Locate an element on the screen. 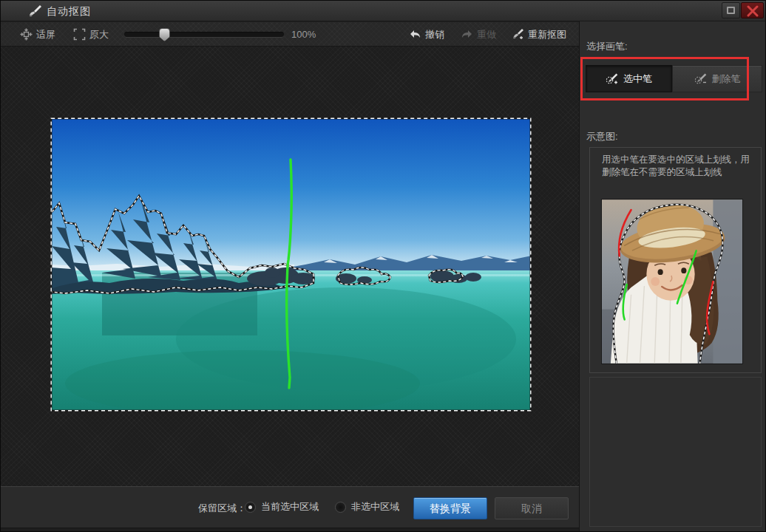  bottom-action-bar: 保留区域： 当前选中区域 非选中区域 替换背景 取消 is located at coordinates (290, 507).